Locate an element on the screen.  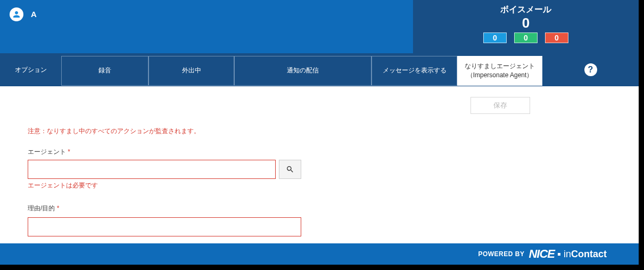
brand-logo: NICE inContact is located at coordinates (567, 254).